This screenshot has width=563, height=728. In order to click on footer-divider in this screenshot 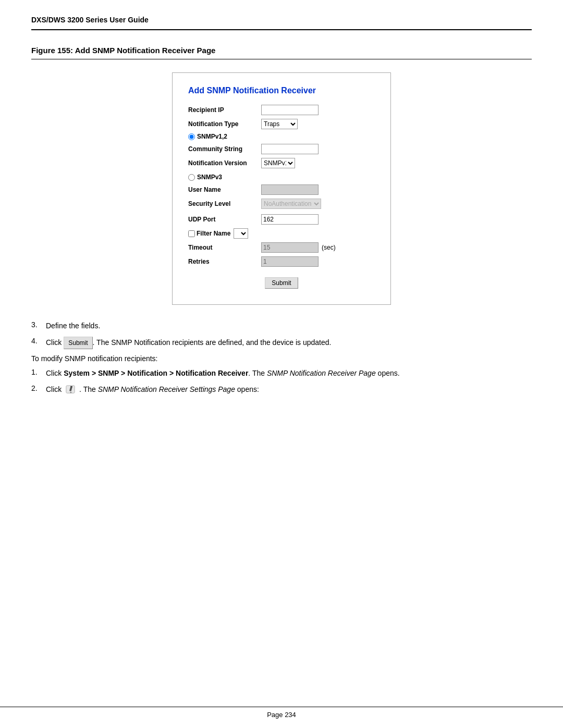, I will do `click(282, 707)`.